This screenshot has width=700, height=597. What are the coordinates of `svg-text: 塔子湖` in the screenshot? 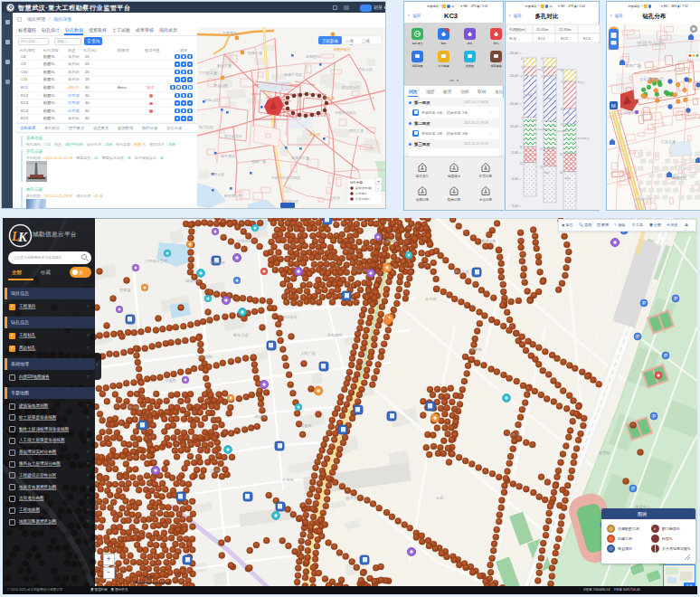 It's located at (514, 434).